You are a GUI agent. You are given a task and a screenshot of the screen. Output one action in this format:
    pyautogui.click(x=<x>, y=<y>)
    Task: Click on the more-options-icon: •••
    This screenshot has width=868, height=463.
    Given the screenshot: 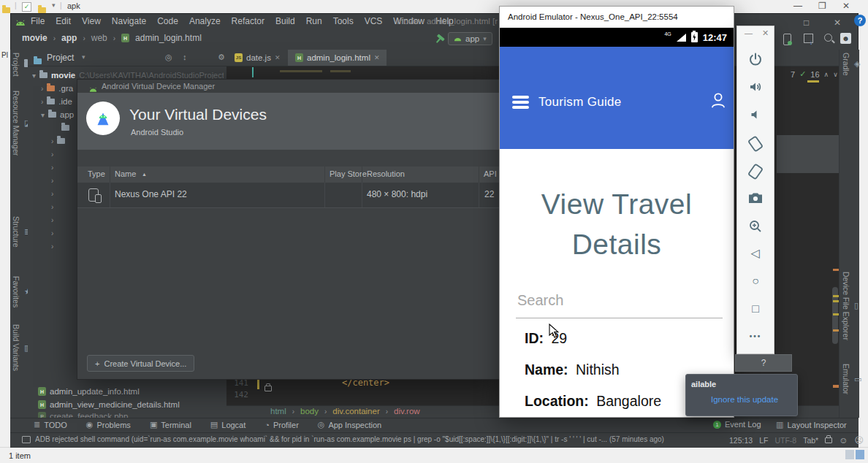 What is the action you would take?
    pyautogui.click(x=755, y=336)
    